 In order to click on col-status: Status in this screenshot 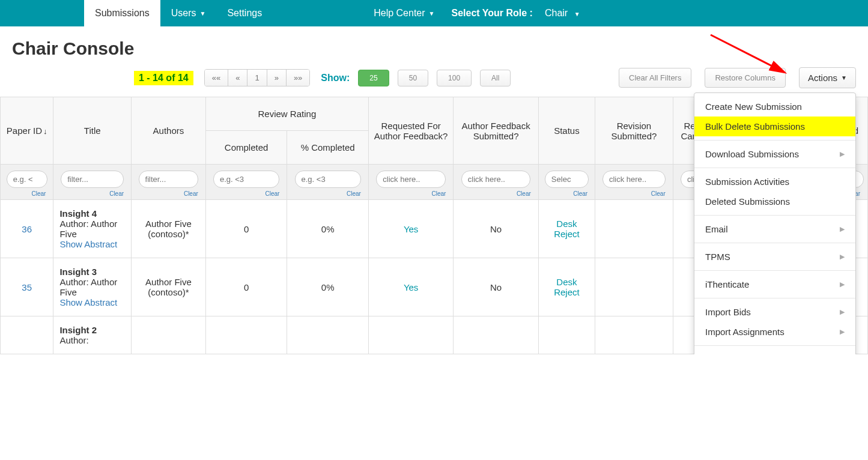, I will do `click(566, 131)`.